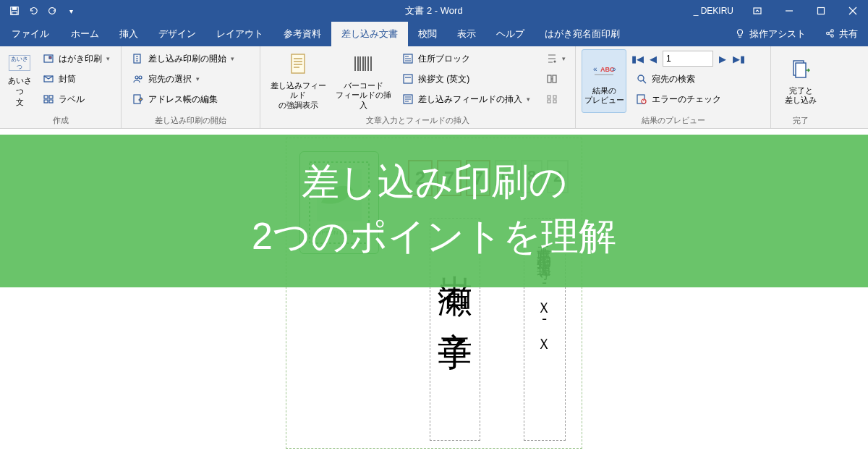 The height and width of the screenshot is (456, 868). Describe the element at coordinates (138, 99) in the screenshot. I see `edit-list-icon` at that location.